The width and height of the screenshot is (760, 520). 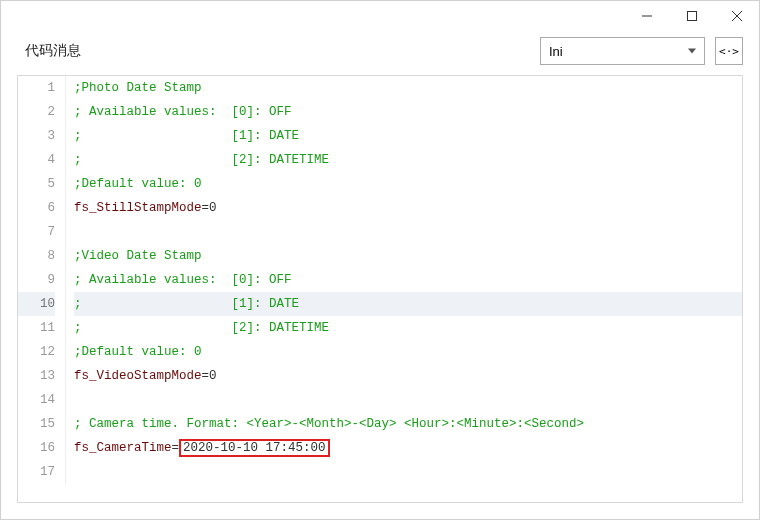 What do you see at coordinates (729, 51) in the screenshot?
I see `toggle-code-button: <·>` at bounding box center [729, 51].